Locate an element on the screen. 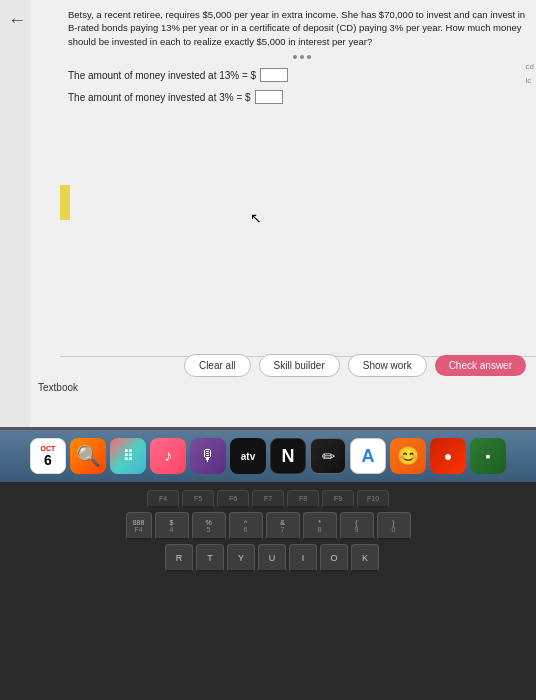  input-3pct is located at coordinates (269, 97).